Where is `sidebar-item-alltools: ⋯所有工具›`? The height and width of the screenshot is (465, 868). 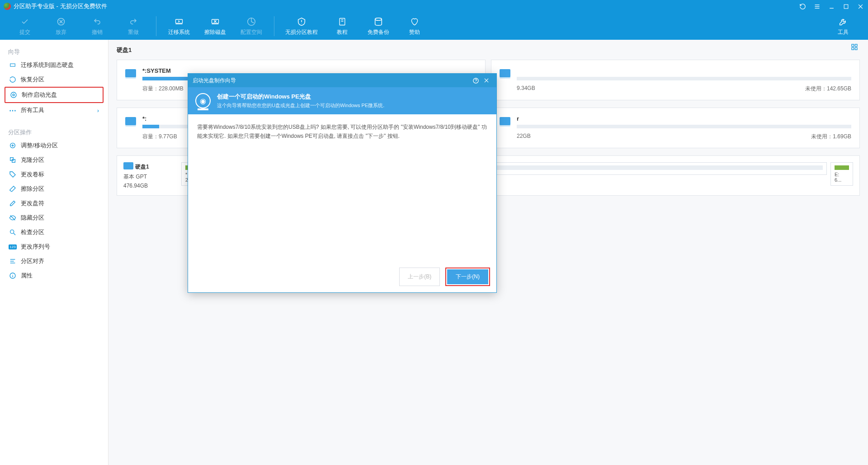
sidebar-item-alltools: ⋯所有工具› is located at coordinates (54, 110).